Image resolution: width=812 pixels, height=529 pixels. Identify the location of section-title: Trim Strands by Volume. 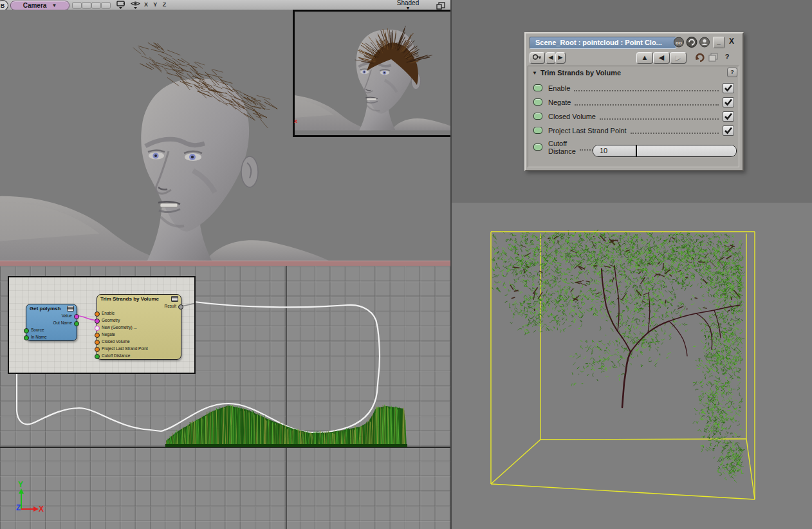
(580, 73).